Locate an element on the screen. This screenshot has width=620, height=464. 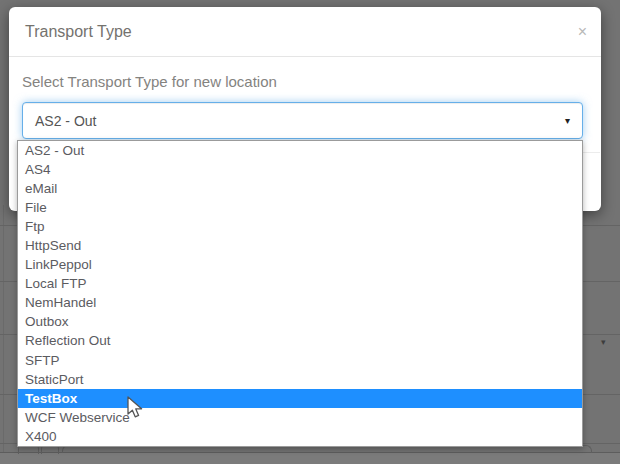
dropdown-option: LinkPeppol is located at coordinates (300, 264).